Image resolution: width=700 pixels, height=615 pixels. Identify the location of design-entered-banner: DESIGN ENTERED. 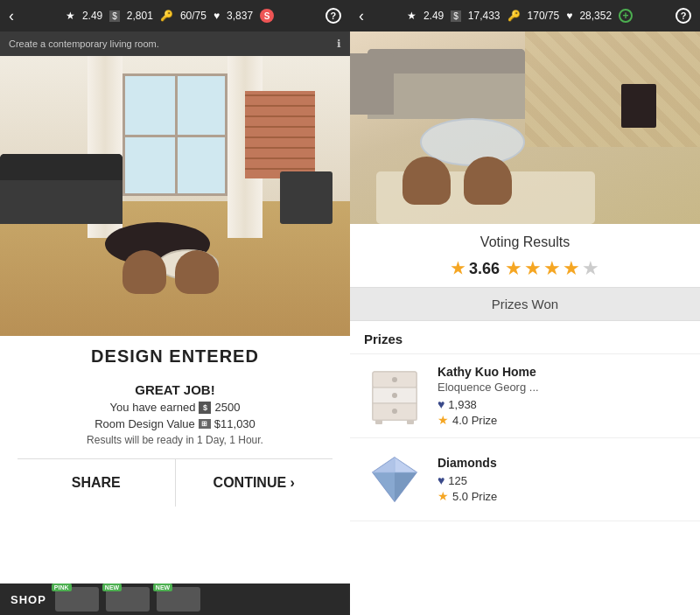
(175, 355).